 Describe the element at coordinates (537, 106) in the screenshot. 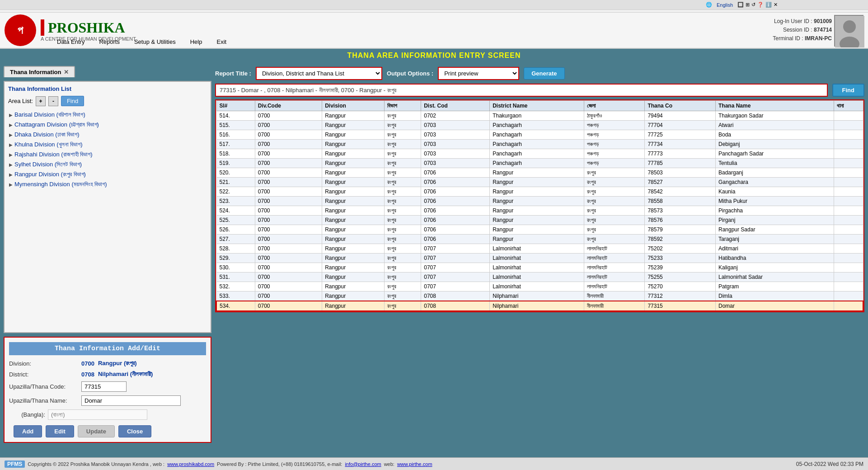

I see `col-distname: District Name` at that location.